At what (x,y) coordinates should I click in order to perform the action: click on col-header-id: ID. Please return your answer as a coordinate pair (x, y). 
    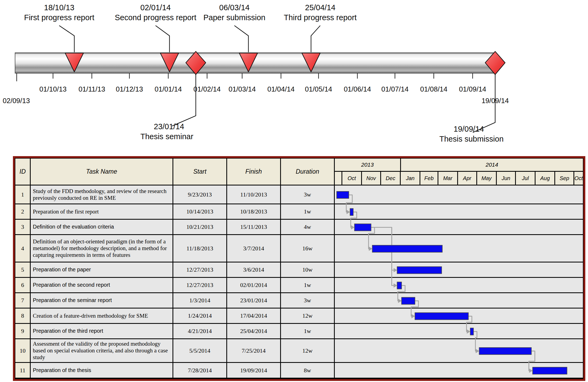
    Looking at the image, I should click on (23, 172).